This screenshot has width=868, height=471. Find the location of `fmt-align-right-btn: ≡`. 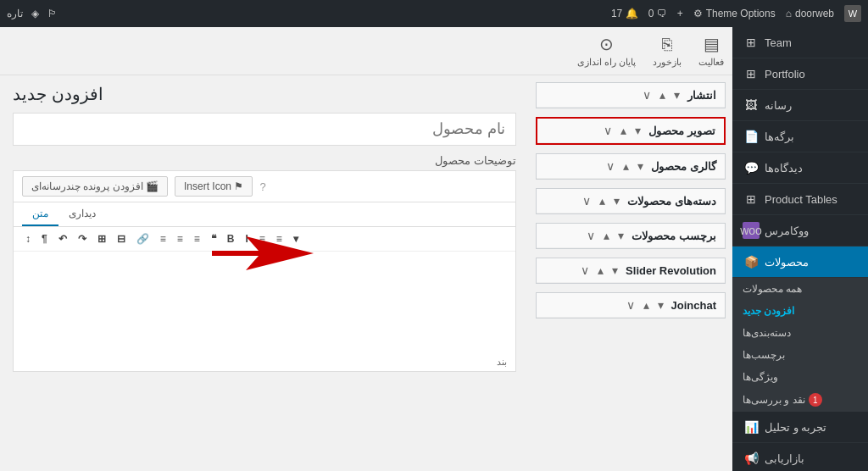

fmt-align-right-btn: ≡ is located at coordinates (197, 239).